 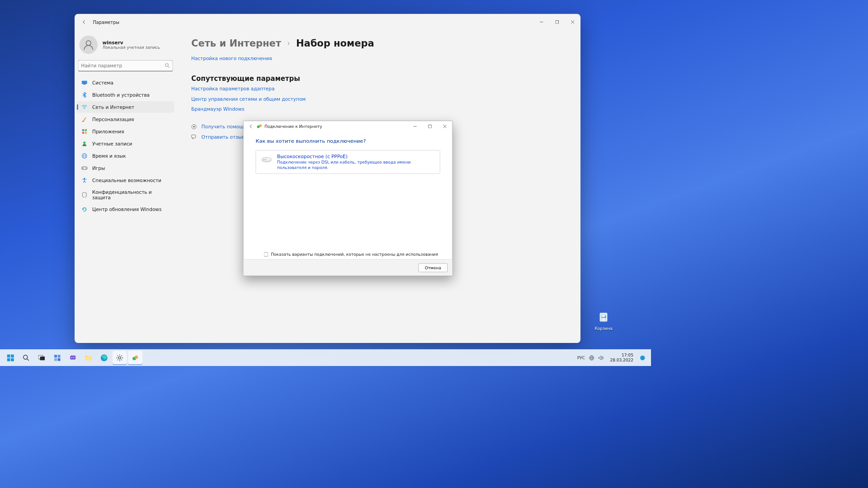 What do you see at coordinates (433, 267) in the screenshot?
I see `cancel-button: Отмена` at bounding box center [433, 267].